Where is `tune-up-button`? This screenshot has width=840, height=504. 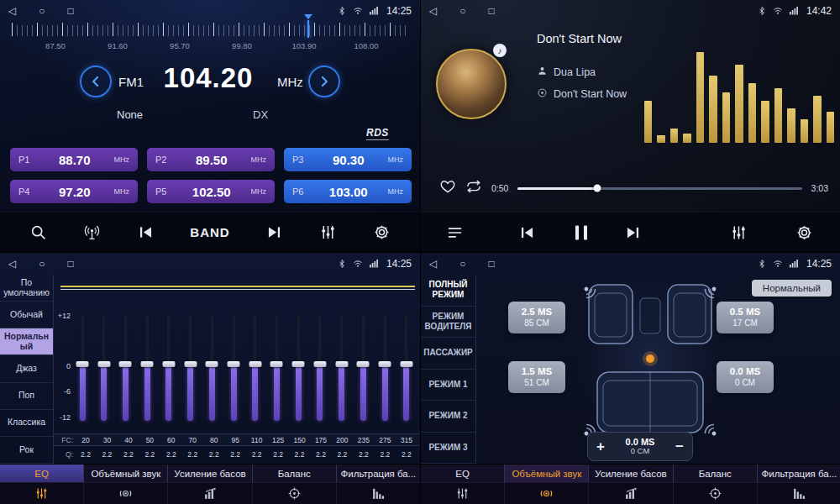 tune-up-button is located at coordinates (324, 81).